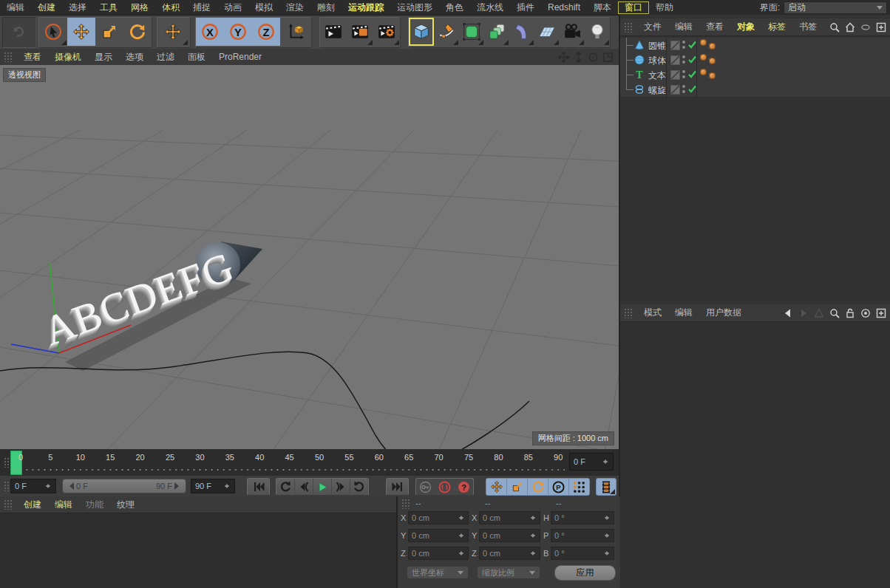 The height and width of the screenshot is (588, 890). Describe the element at coordinates (171, 7) in the screenshot. I see `menu-item: 体积` at that location.